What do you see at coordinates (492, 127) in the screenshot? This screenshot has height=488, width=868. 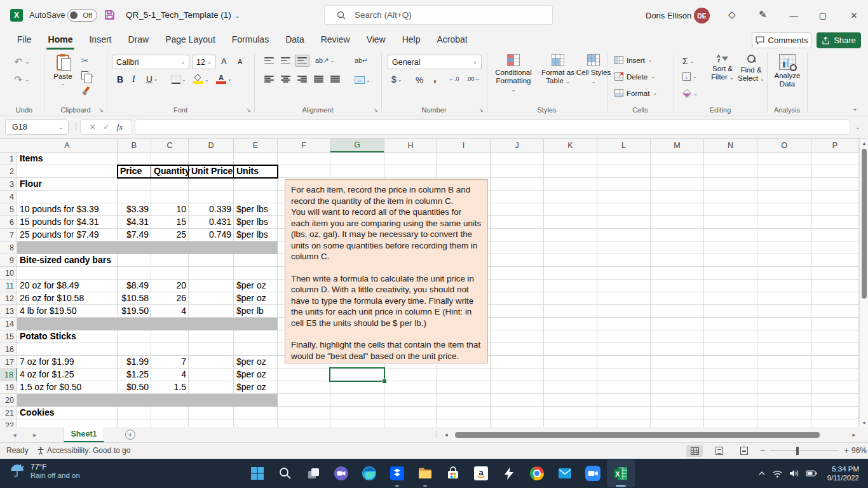 I see `formula-input` at bounding box center [492, 127].